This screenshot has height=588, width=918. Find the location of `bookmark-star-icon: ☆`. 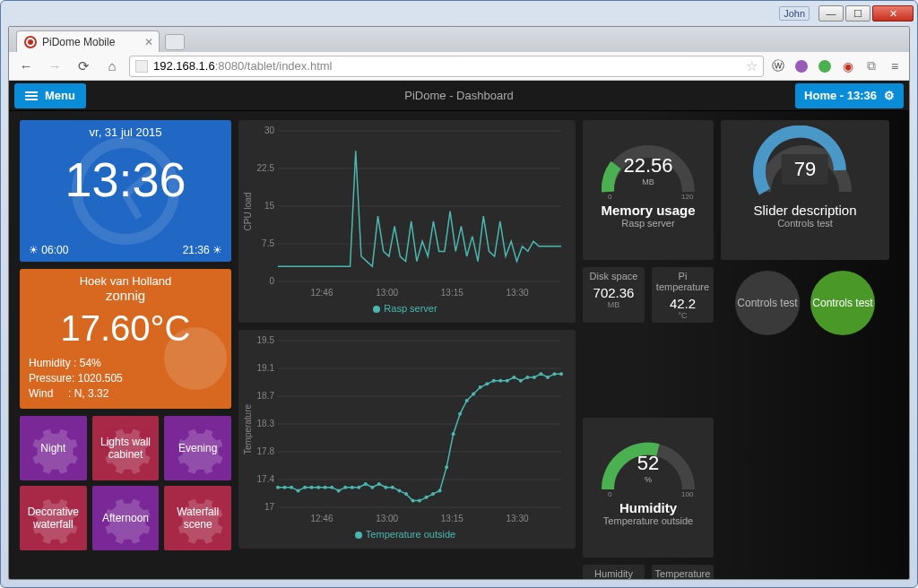

bookmark-star-icon: ☆ is located at coordinates (751, 66).